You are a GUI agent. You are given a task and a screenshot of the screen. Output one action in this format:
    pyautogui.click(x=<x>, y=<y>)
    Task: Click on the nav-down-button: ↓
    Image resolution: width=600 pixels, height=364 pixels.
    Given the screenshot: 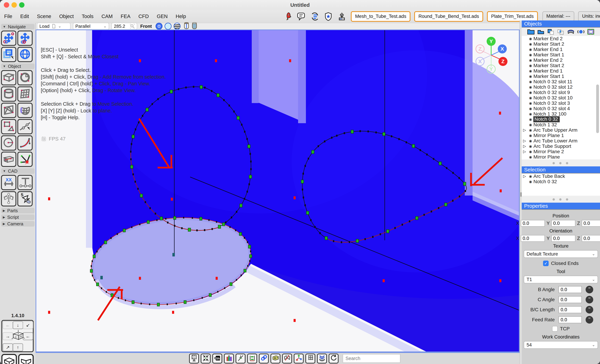 What is the action you would take?
    pyautogui.click(x=18, y=325)
    